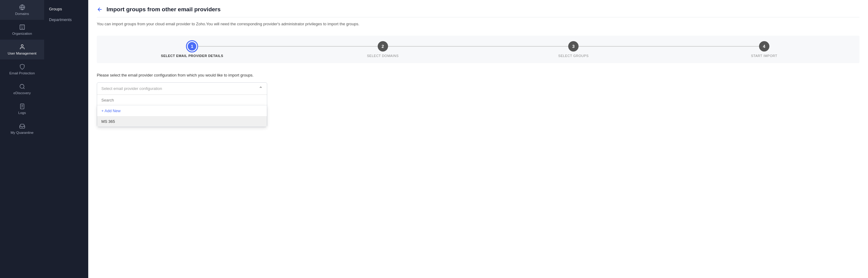 Image resolution: width=868 pixels, height=278 pixels. I want to click on step-1-label: SELECT EMAIL PROVIDER DETAILS, so click(192, 56).